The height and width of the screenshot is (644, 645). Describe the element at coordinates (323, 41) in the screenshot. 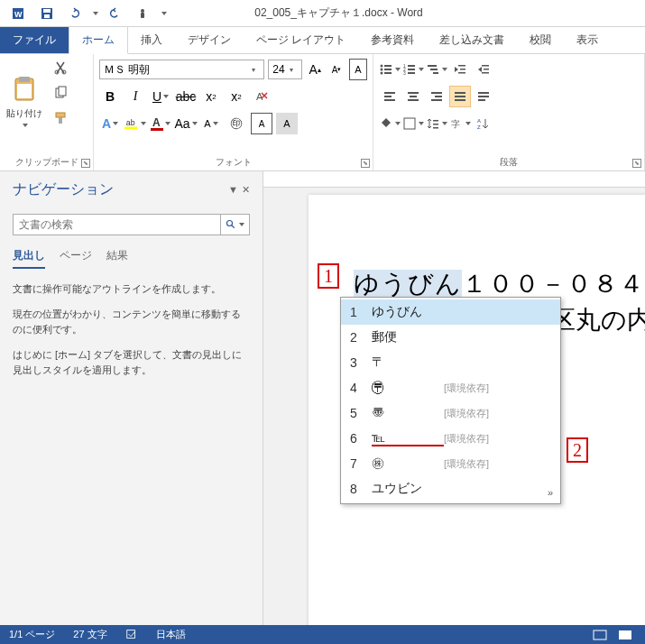

I see `ribbon-tabs: ファイル ホーム 挿入 デザイン ページ レイアウト 参考資料 差し込み文書 校…` at that location.